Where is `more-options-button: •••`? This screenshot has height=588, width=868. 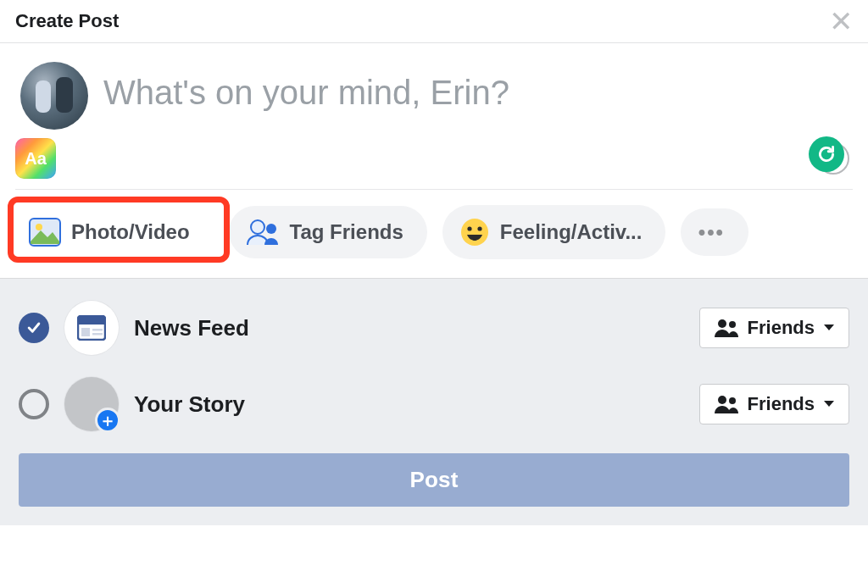
more-options-button: ••• is located at coordinates (715, 232).